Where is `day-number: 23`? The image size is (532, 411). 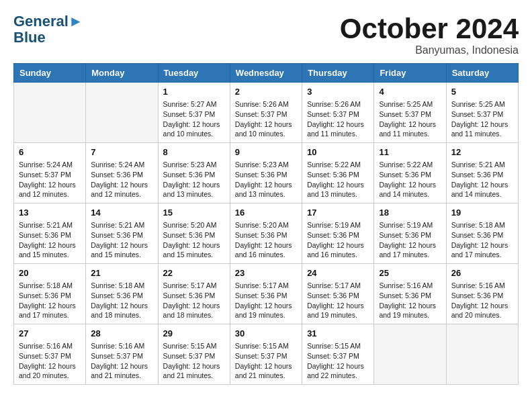
day-number: 23 is located at coordinates (266, 273).